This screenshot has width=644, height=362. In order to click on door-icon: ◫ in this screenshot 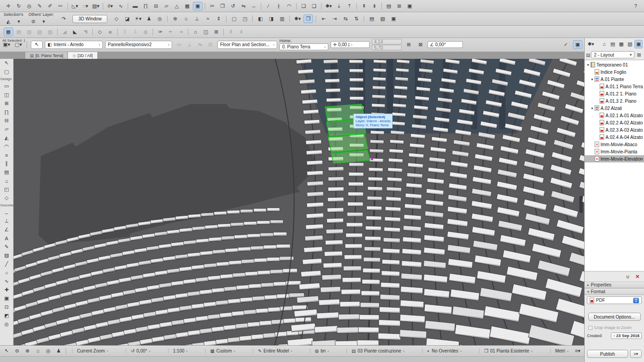, I will do `click(6, 95)`.